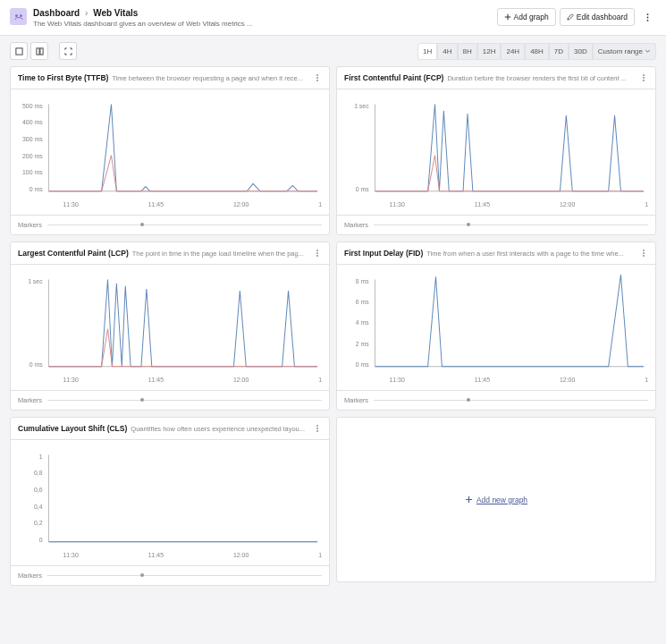 This screenshot has width=666, height=644. What do you see at coordinates (597, 17) in the screenshot?
I see `edit-dashboard-button: Edit dashboard` at bounding box center [597, 17].